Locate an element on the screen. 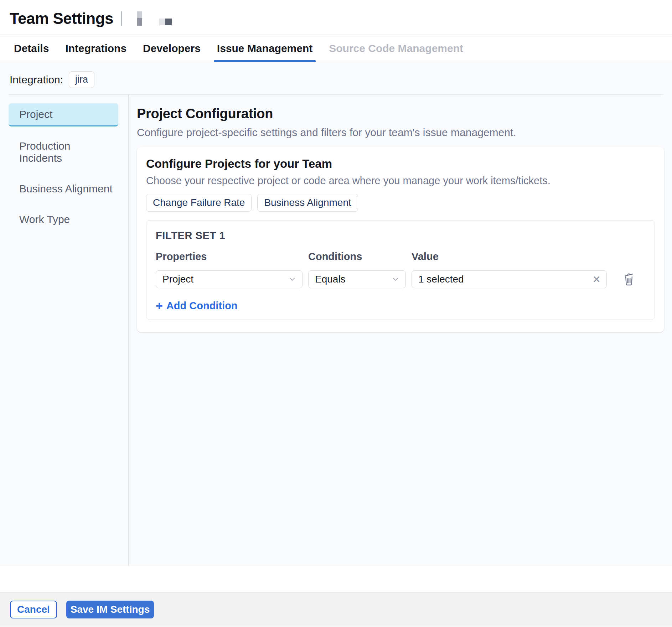  add-condition-button: + Add Condition is located at coordinates (197, 306).